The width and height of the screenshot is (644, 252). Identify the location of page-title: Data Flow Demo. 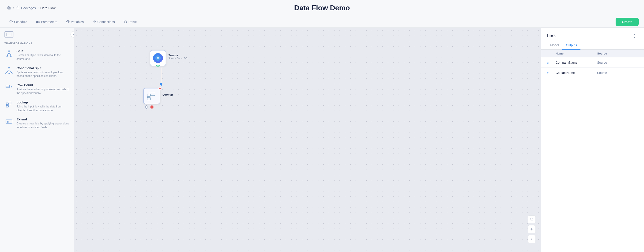
(322, 8).